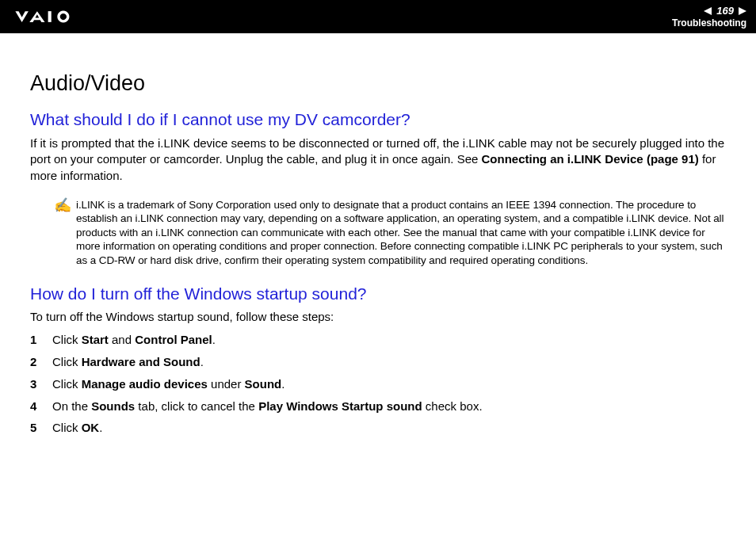 The height and width of the screenshot is (534, 756). What do you see at coordinates (174, 339) in the screenshot?
I see `step-bold: Control Panel` at bounding box center [174, 339].